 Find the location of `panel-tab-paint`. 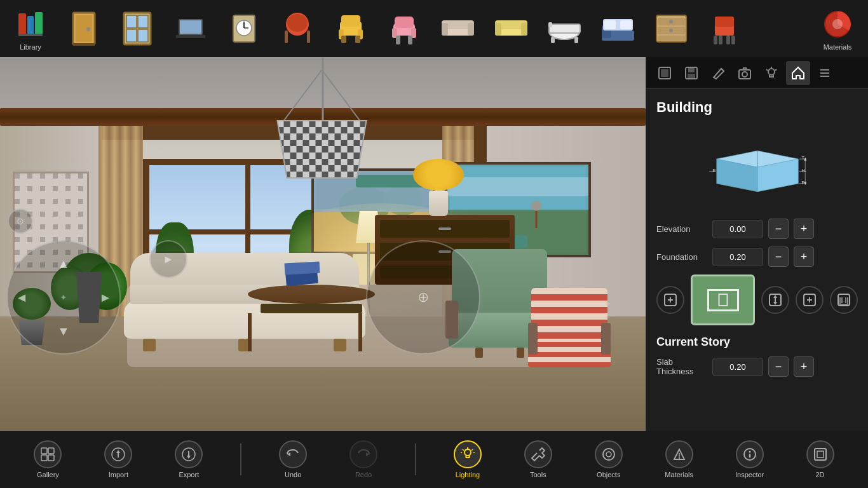

panel-tab-paint is located at coordinates (718, 73).